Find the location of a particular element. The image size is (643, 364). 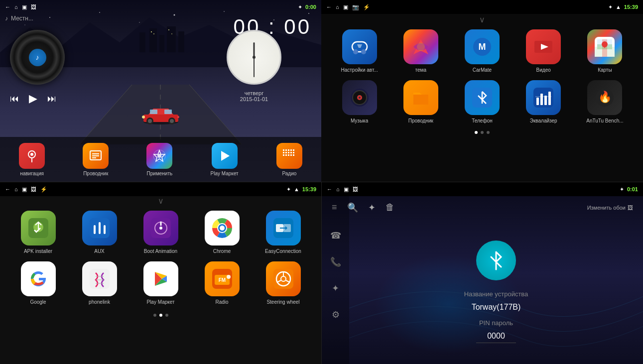

app-video: Видео is located at coordinates (544, 51).